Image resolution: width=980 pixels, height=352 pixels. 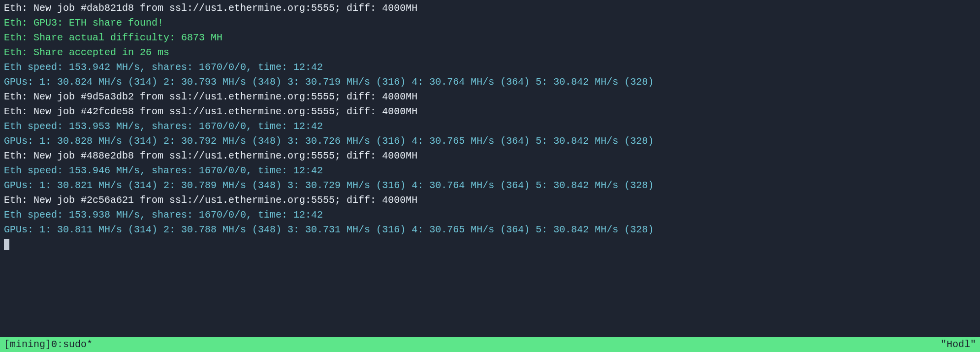 I want to click on terminal-line: Eth: New job #488e2db8 from ssl://us1.et…, so click(x=490, y=156).